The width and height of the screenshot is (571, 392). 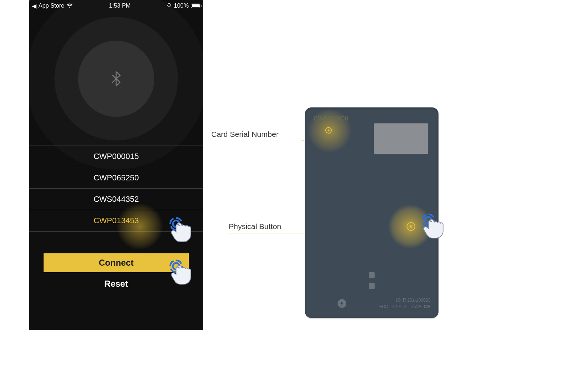 What do you see at coordinates (401, 307) in the screenshot?
I see `cert-line-2: FCC ID: 2ADPT-CWS` at bounding box center [401, 307].